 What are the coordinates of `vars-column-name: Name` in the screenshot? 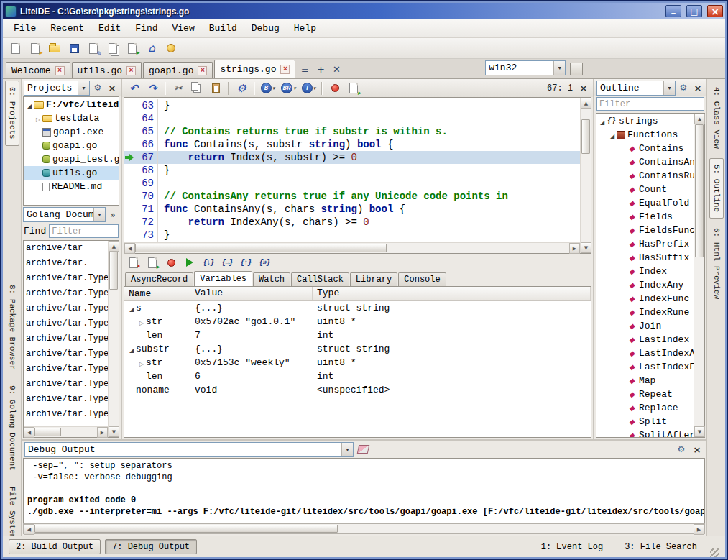 It's located at (157, 293).